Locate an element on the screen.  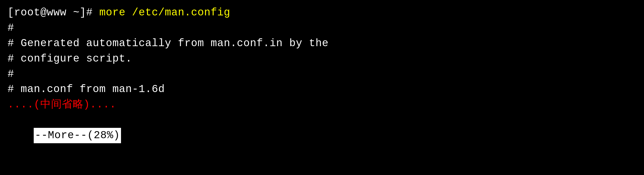
line-hash1: # is located at coordinates (322, 28).